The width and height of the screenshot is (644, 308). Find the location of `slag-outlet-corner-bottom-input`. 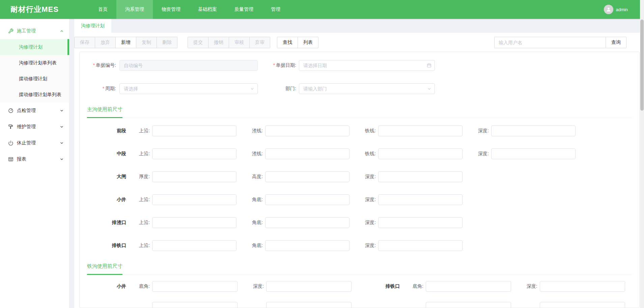

slag-outlet-corner-bottom-input is located at coordinates (307, 223).